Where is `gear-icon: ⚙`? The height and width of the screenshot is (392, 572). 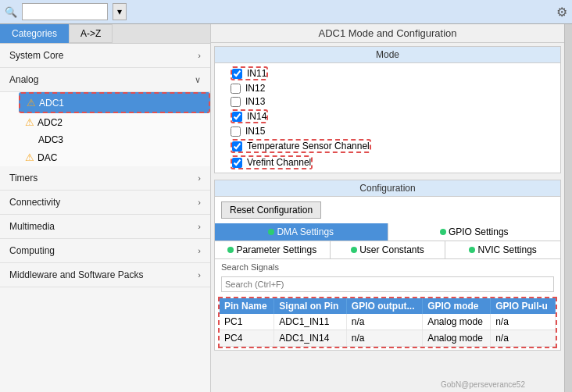 gear-icon: ⚙ is located at coordinates (562, 12).